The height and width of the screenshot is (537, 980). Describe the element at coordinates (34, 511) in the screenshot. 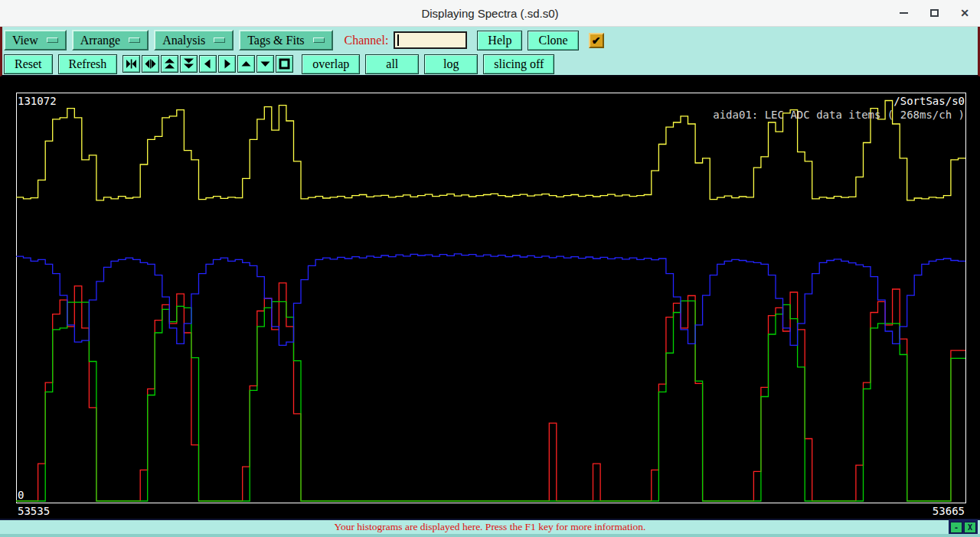

I see `x-axis-min-label: 53535` at that location.